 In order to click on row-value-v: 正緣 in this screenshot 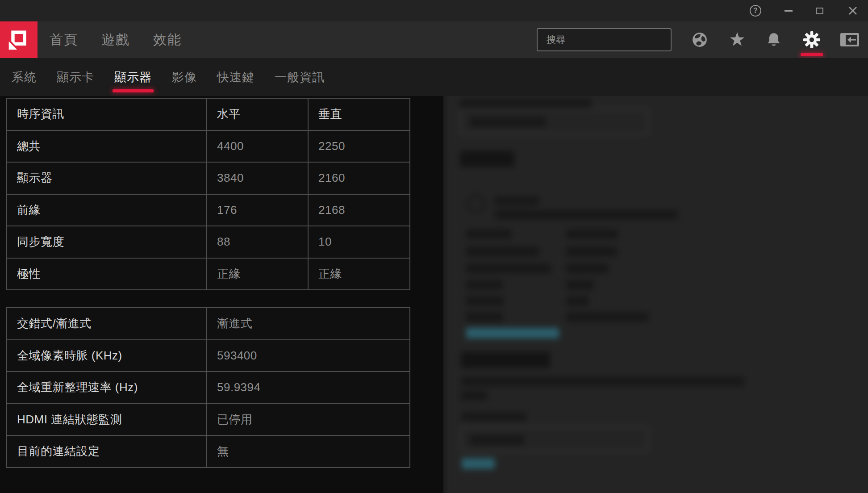, I will do `click(359, 274)`.